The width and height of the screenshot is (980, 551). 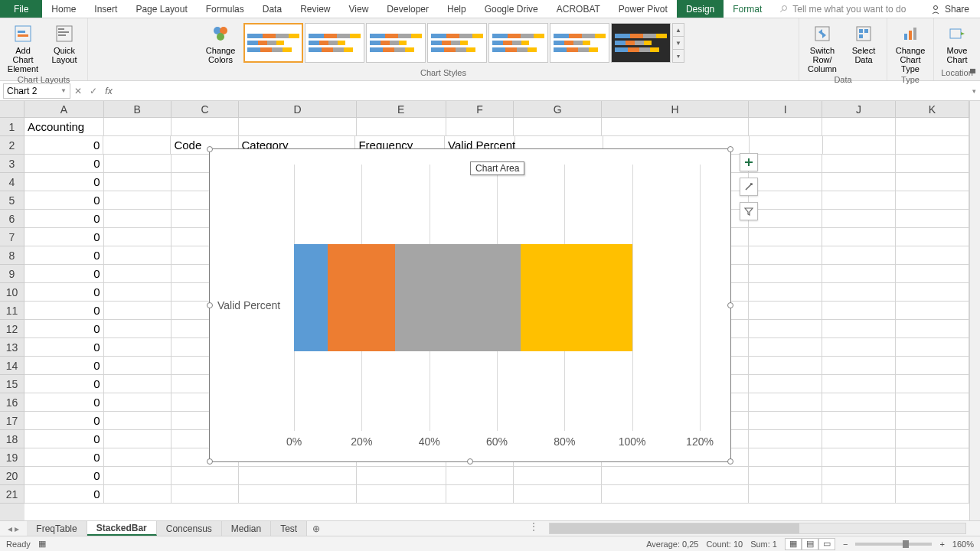 What do you see at coordinates (511, 9) in the screenshot?
I see `tab-google-drive: Google Drive` at bounding box center [511, 9].